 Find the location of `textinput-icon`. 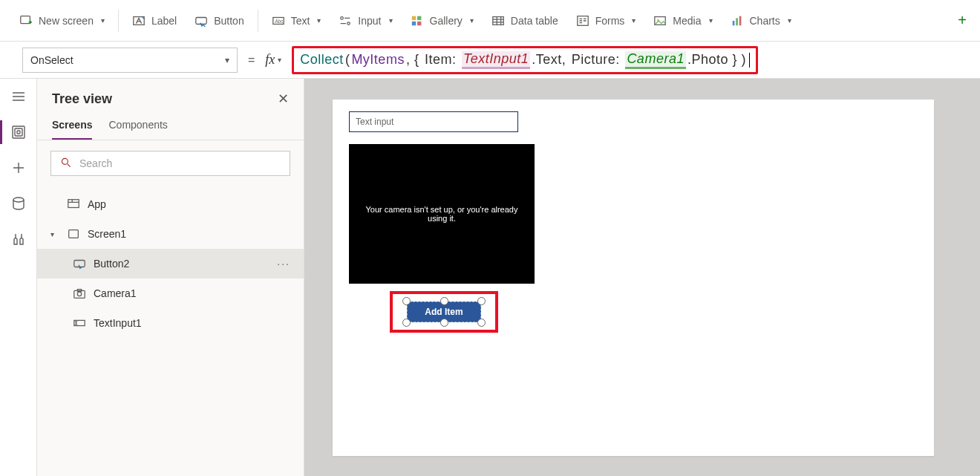

textinput-icon is located at coordinates (79, 323).